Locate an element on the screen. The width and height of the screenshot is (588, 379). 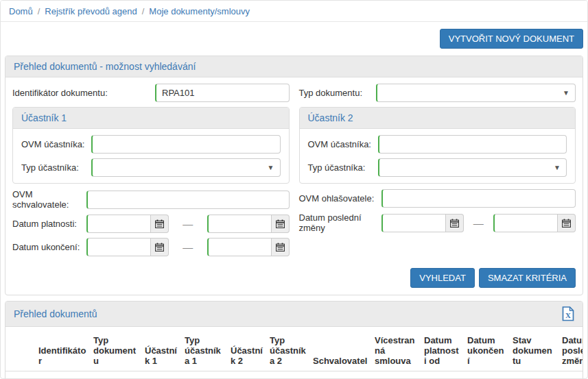
cell-valid-from: 06.11.2019 is located at coordinates (446, 376).